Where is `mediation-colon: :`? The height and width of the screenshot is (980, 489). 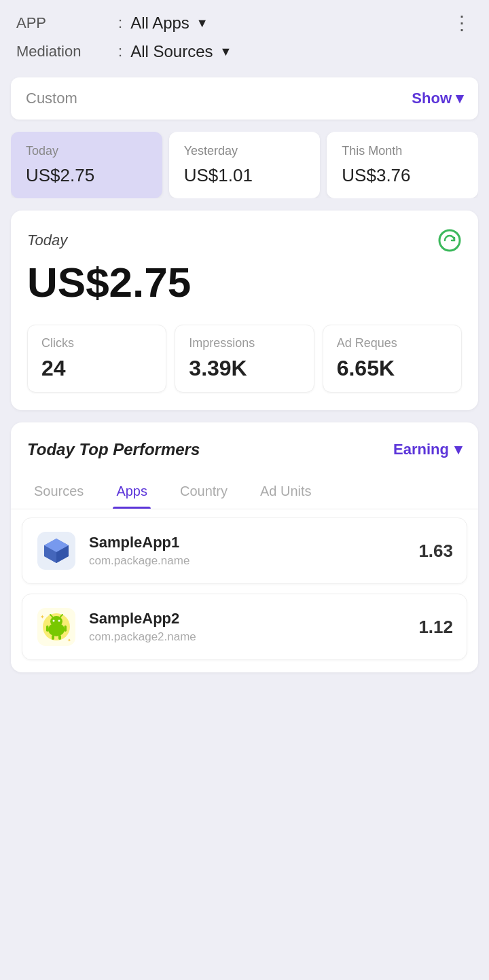 mediation-colon: : is located at coordinates (120, 52).